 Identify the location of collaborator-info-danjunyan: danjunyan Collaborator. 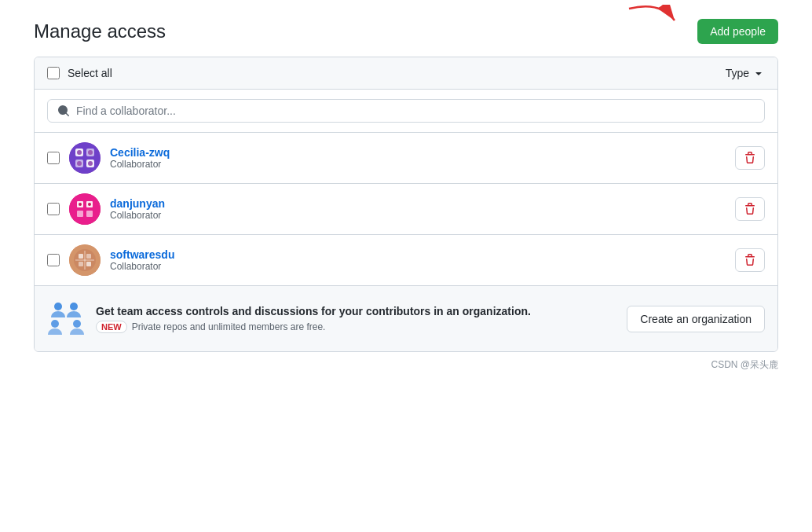
(137, 209).